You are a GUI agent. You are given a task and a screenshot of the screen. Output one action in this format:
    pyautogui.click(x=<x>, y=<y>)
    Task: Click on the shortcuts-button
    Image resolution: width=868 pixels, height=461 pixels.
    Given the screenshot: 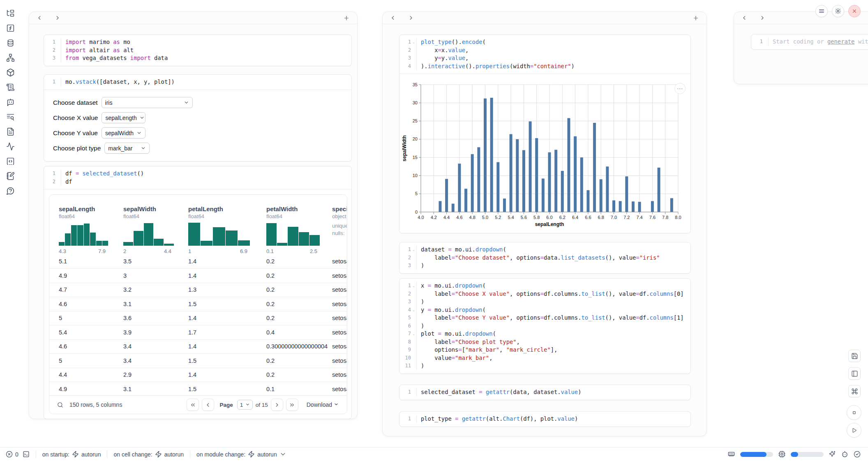 What is the action you would take?
    pyautogui.click(x=854, y=391)
    